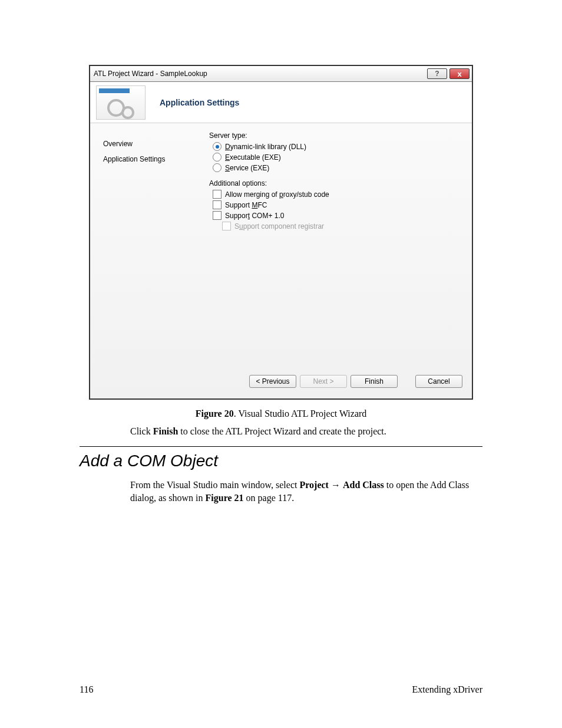 This screenshot has height=728, width=562. What do you see at coordinates (336, 146) in the screenshot?
I see `radio-dll: Dynamic-link library (DLL)` at bounding box center [336, 146].